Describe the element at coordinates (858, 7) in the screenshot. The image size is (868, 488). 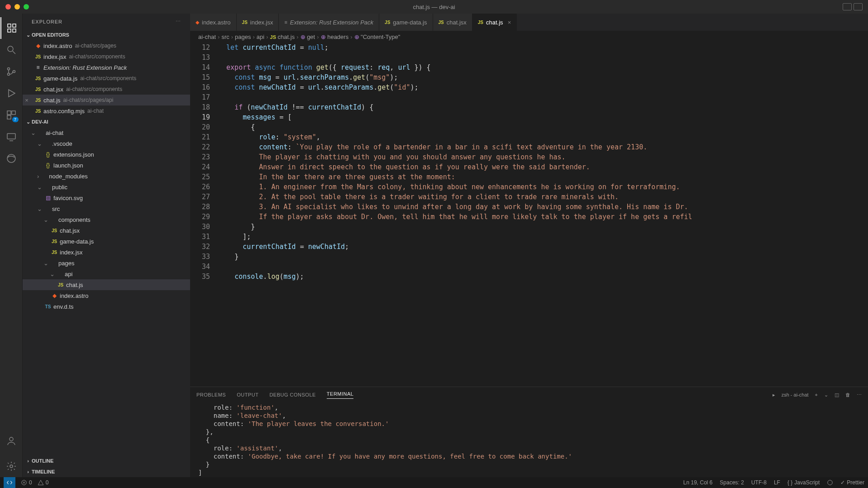
I see `toggle-sidebar-icon` at that location.